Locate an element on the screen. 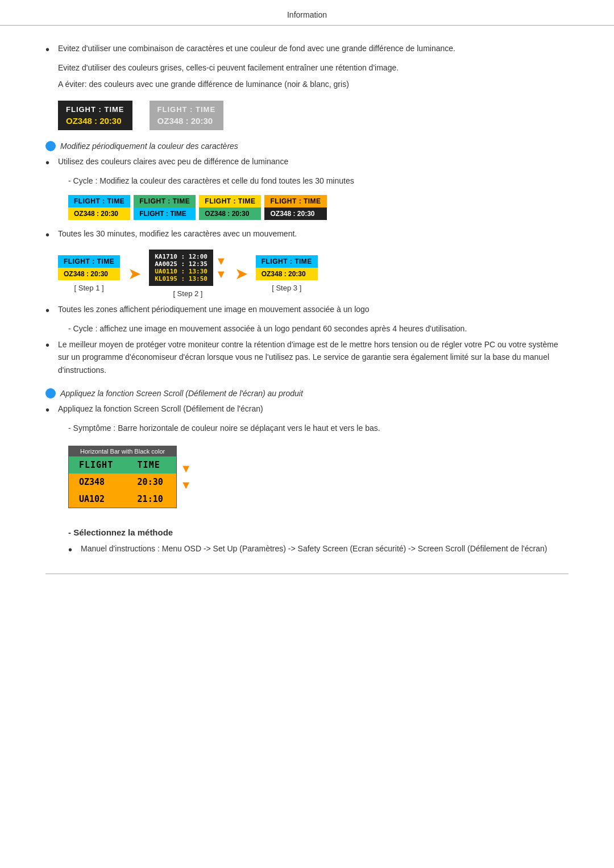  page-header: Information is located at coordinates (307, 13).